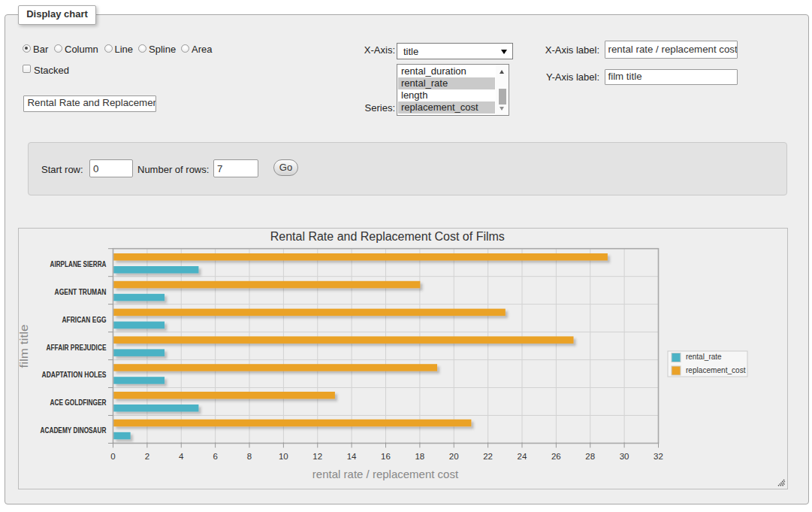 This screenshot has height=512, width=812. Describe the element at coordinates (74, 374) in the screenshot. I see `svg-text: ADAPTATION HOLES` at that location.